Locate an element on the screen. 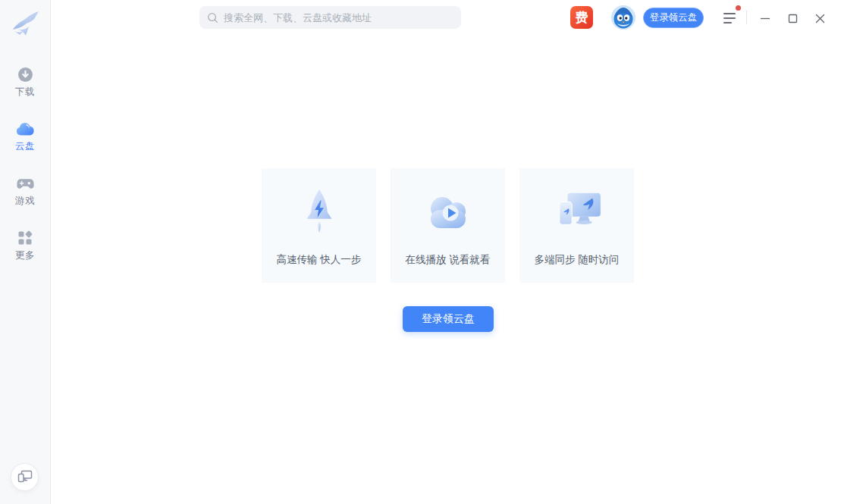 The width and height of the screenshot is (841, 504). rocket-icon is located at coordinates (319, 211).